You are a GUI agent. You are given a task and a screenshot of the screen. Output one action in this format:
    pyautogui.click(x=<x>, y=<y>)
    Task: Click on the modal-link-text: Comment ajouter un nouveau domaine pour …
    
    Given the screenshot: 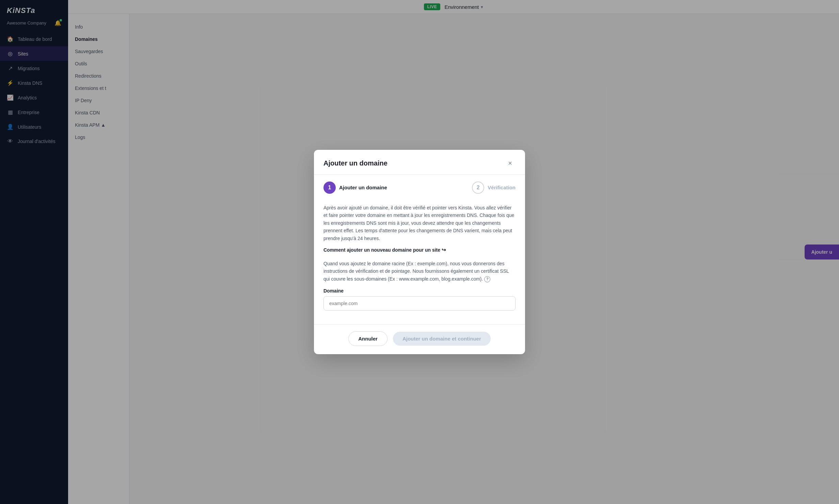 What is the action you would take?
    pyautogui.click(x=382, y=250)
    